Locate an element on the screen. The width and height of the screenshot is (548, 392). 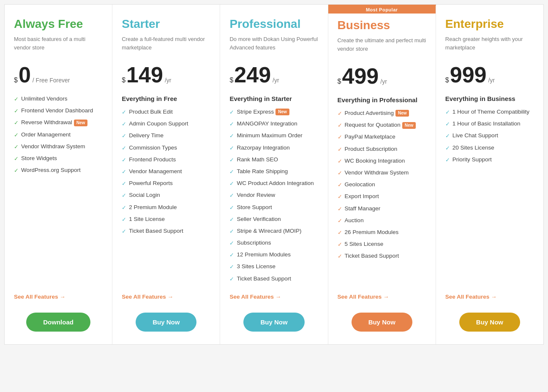
feature-text: 5 Sites License is located at coordinates (364, 244).